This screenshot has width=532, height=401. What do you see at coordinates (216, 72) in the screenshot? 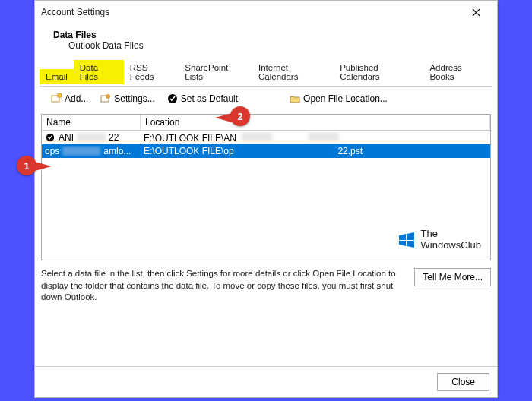
I see `tab-sharepoint-lists: SharePoint Lists` at bounding box center [216, 72].